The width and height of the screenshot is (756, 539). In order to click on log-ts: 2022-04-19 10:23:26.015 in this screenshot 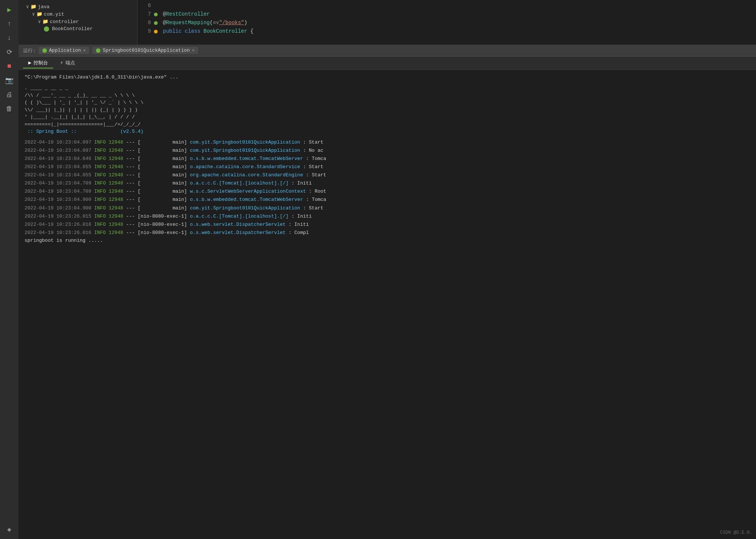, I will do `click(59, 216)`.